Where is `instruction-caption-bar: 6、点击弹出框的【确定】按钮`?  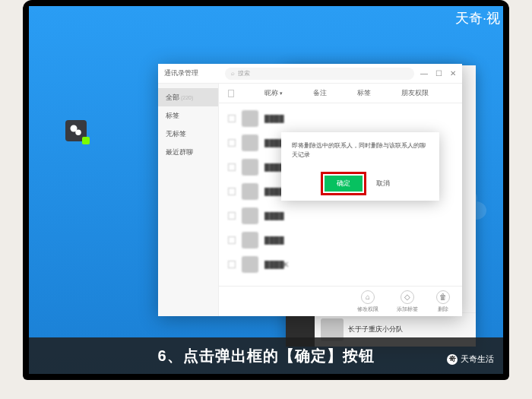
instruction-caption-bar: 6、点击弹出框的【确定】按钮 is located at coordinates (266, 356).